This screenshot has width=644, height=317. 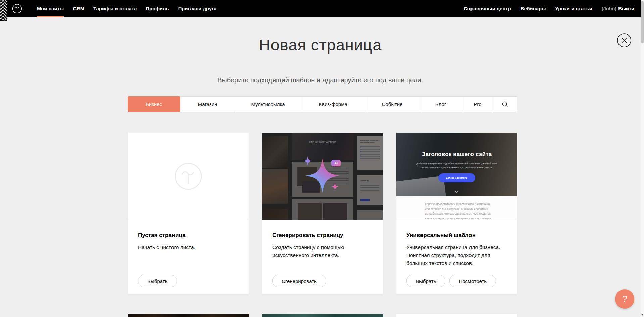 I want to click on nav-lessons-label: Уроки и статьи, so click(x=574, y=9).